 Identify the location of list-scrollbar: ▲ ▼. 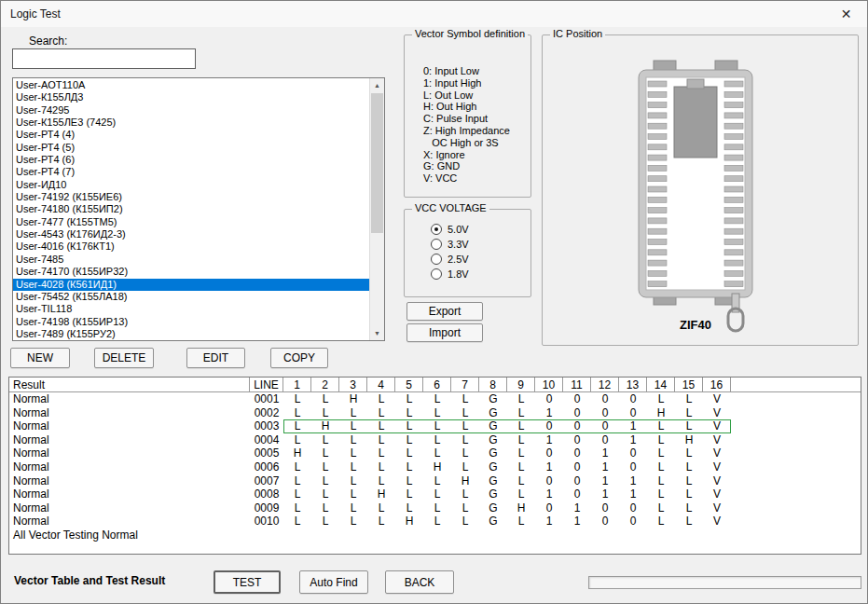
(377, 209).